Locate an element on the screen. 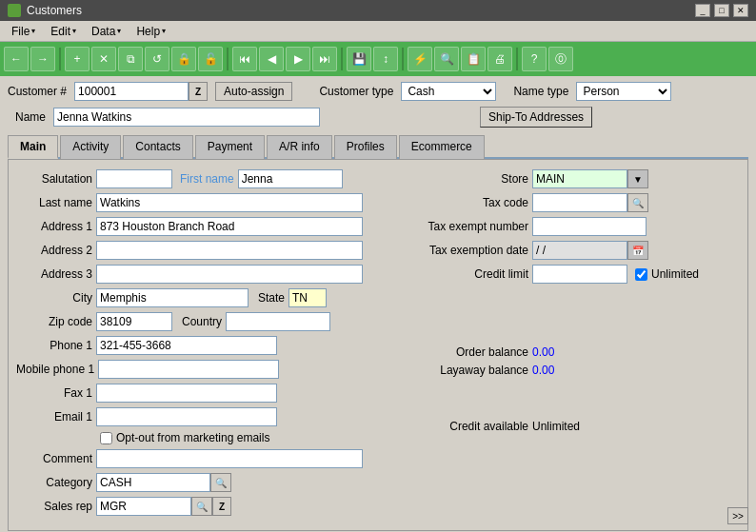 This screenshot has height=532, width=756. address2-input is located at coordinates (229, 250).